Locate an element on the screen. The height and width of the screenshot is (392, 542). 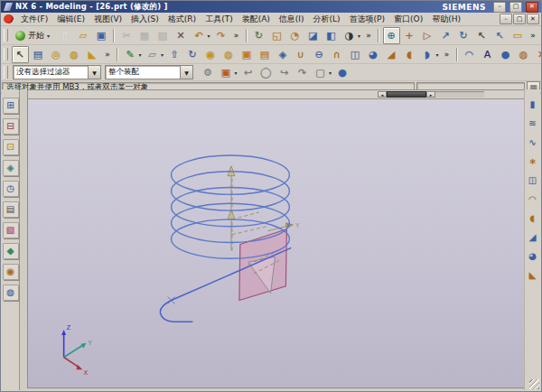
vector-dialog-icon: ▷ is located at coordinates (428, 36).